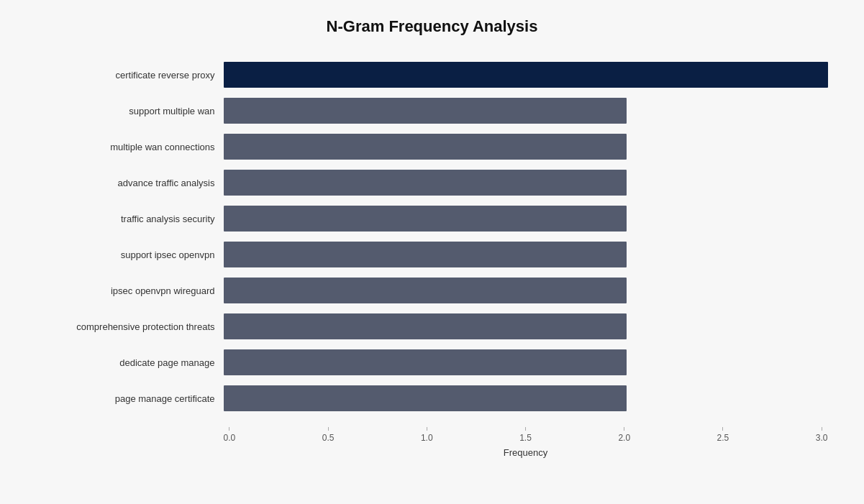 The width and height of the screenshot is (864, 504). Describe the element at coordinates (526, 435) in the screenshot. I see `x-axis-wrapper: 0.00.51.01.52.02.53.0` at that location.